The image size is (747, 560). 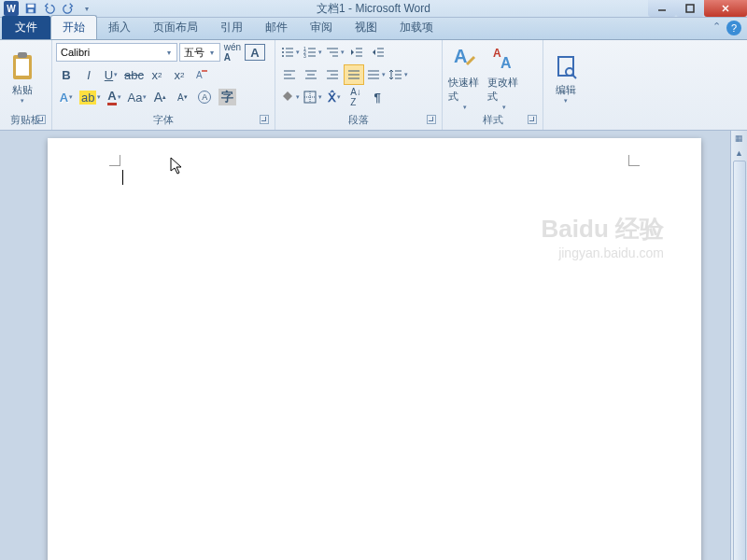 What do you see at coordinates (123, 177) in the screenshot?
I see `text-cursor` at bounding box center [123, 177].